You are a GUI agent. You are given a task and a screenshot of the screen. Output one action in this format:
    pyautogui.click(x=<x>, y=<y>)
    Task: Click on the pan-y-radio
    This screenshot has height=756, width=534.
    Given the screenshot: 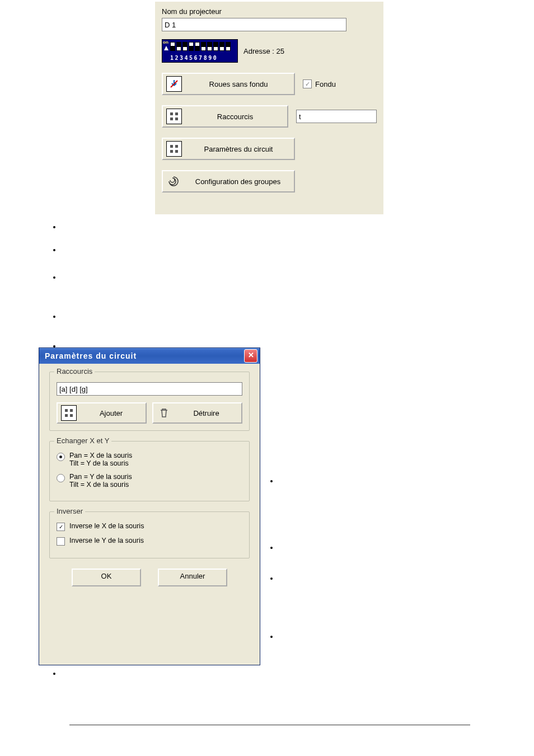 What is the action you would take?
    pyautogui.click(x=60, y=478)
    